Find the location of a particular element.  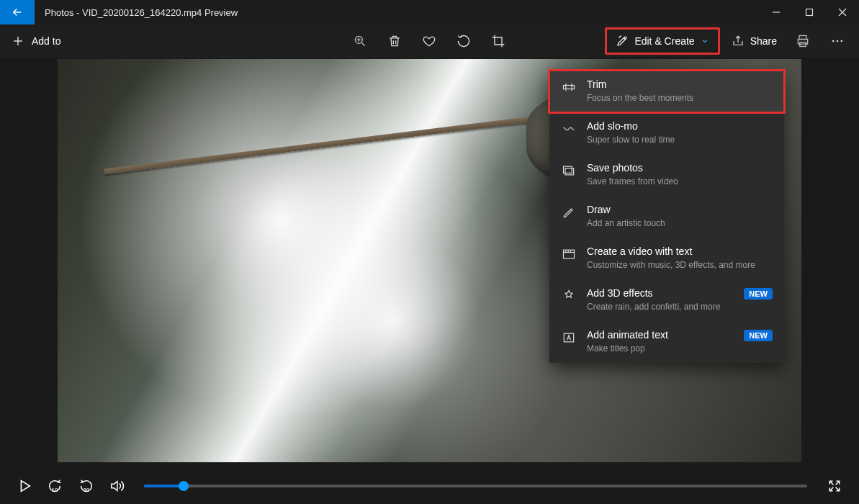

draw-icon is located at coordinates (569, 212).